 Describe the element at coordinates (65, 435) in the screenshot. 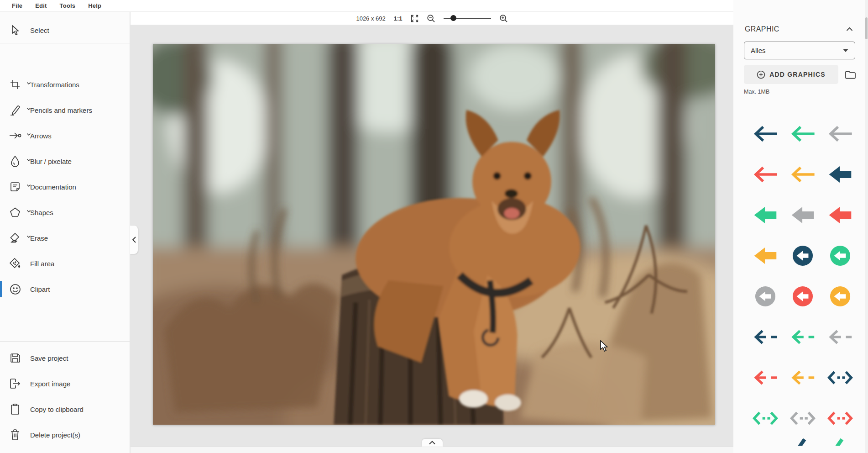

I see `sidebar-item-delete-project-s: Delete project(s)` at that location.